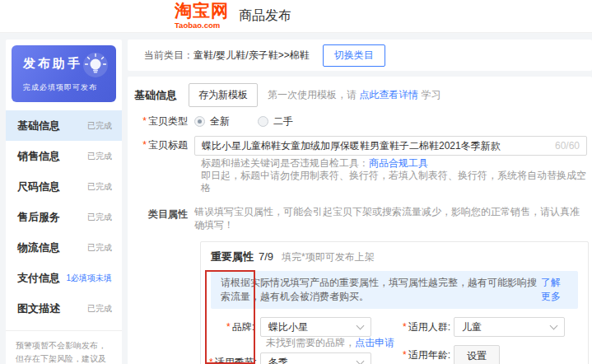 This screenshot has height=364, width=592. I want to click on radio-label: 二手, so click(283, 122).